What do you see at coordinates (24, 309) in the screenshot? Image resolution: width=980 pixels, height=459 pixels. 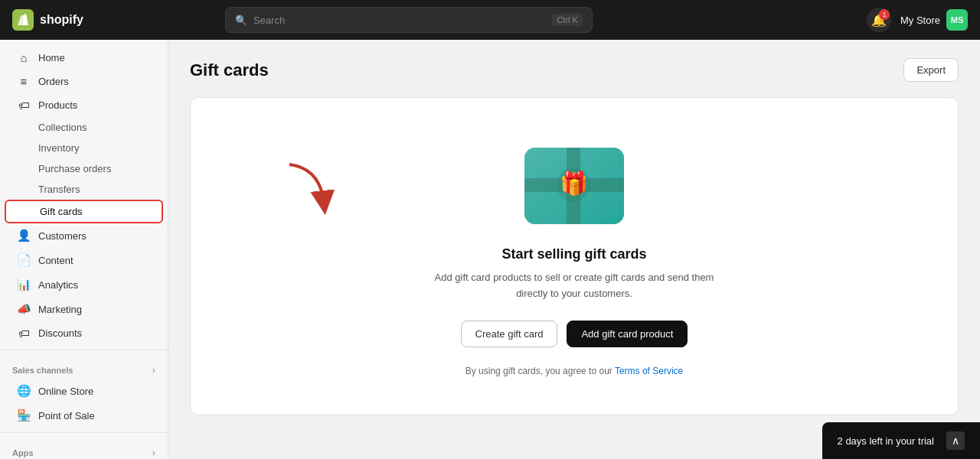 I see `marketing-icon: 📣` at bounding box center [24, 309].